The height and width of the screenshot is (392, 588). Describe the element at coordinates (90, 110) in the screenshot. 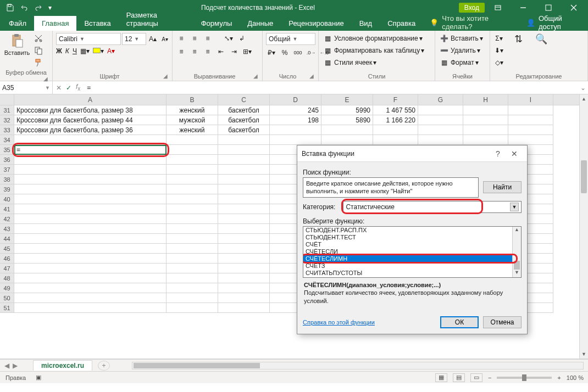

I see `cell: Кроссовки для баскетбола, размер 38` at that location.